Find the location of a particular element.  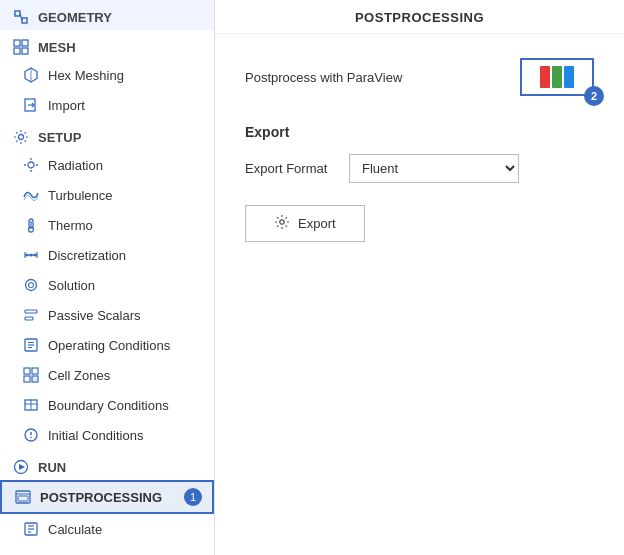

export-button-label: Export is located at coordinates (317, 224).